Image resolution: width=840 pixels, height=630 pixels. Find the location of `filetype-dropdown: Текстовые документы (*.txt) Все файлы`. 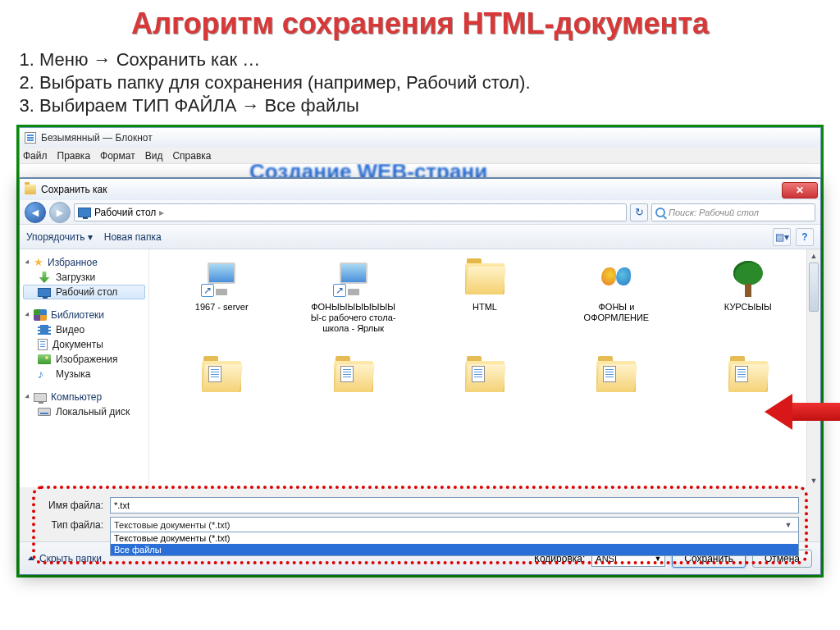

filetype-dropdown: Текстовые документы (*.txt) Все файлы is located at coordinates (454, 544).